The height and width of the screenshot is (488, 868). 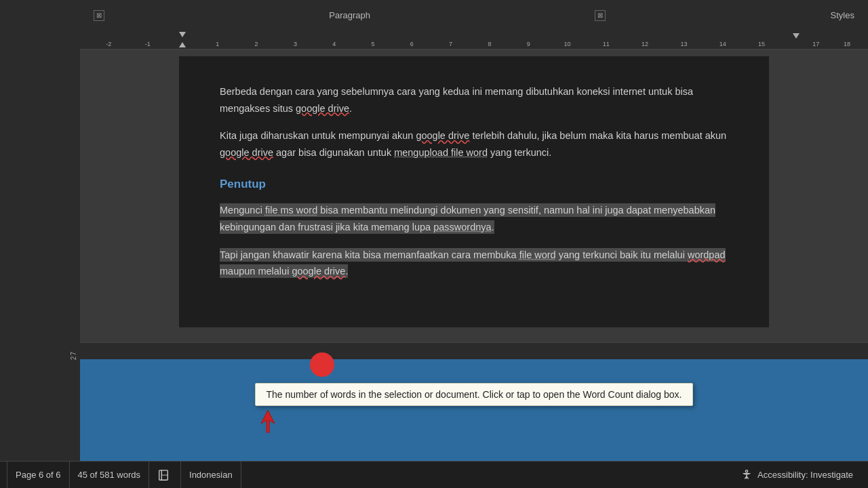 What do you see at coordinates (211, 474) in the screenshot?
I see `language-text: Indonesian` at bounding box center [211, 474].